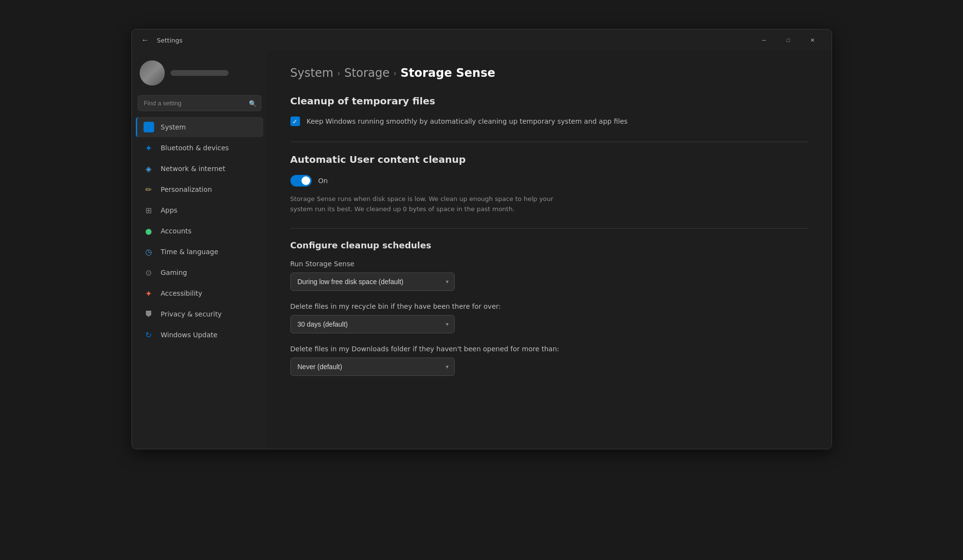  Describe the element at coordinates (323, 181) in the screenshot. I see `toggle-on-label: On` at that location.